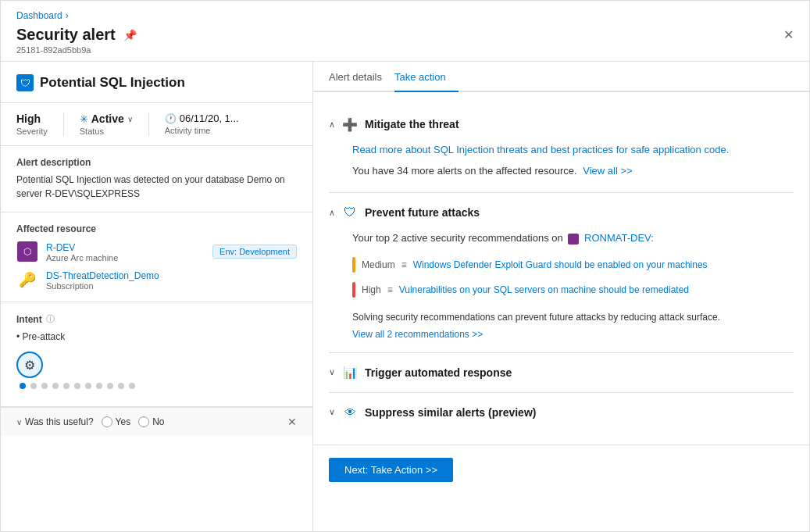 The width and height of the screenshot is (810, 532). What do you see at coordinates (158, 422) in the screenshot?
I see `feedback-no-label: No` at bounding box center [158, 422].